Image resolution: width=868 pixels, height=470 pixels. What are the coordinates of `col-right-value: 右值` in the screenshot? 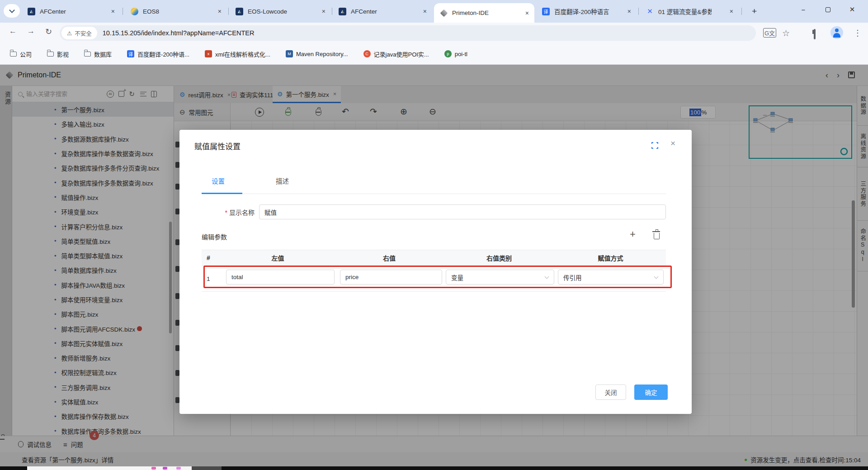 It's located at (389, 258).